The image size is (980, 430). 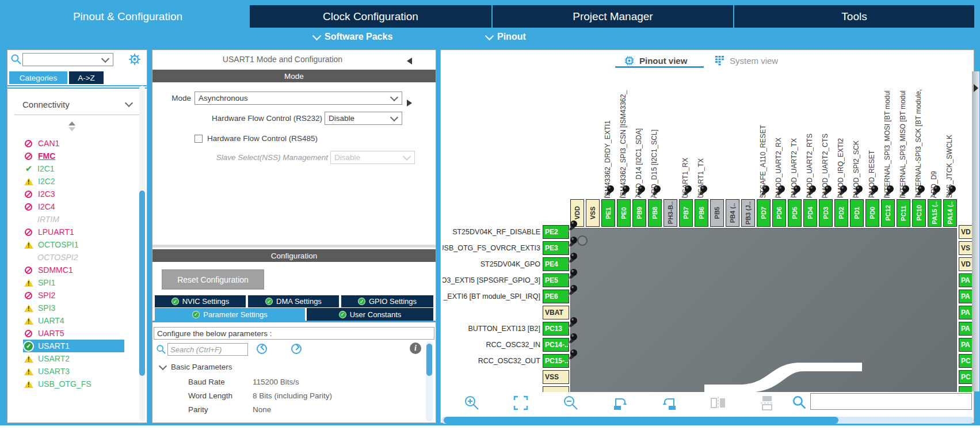 What do you see at coordinates (74, 143) in the screenshot?
I see `sidebar-item-can1: CAN1` at bounding box center [74, 143].